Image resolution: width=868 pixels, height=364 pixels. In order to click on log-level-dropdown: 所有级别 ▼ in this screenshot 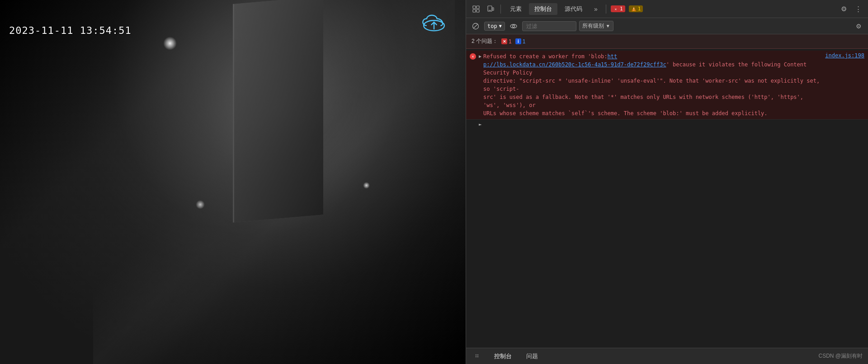, I will do `click(596, 26)`.